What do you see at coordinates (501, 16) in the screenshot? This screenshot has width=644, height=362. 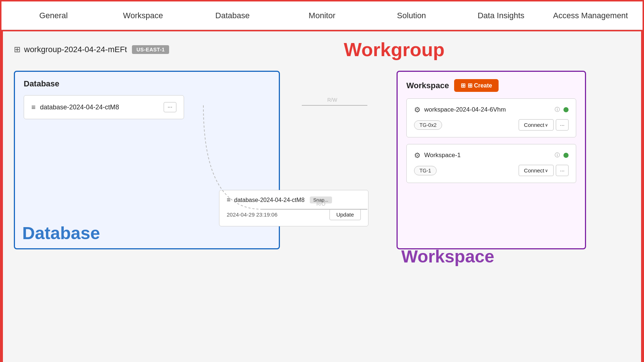 I see `nav-data-insights: Data Insights` at bounding box center [501, 16].